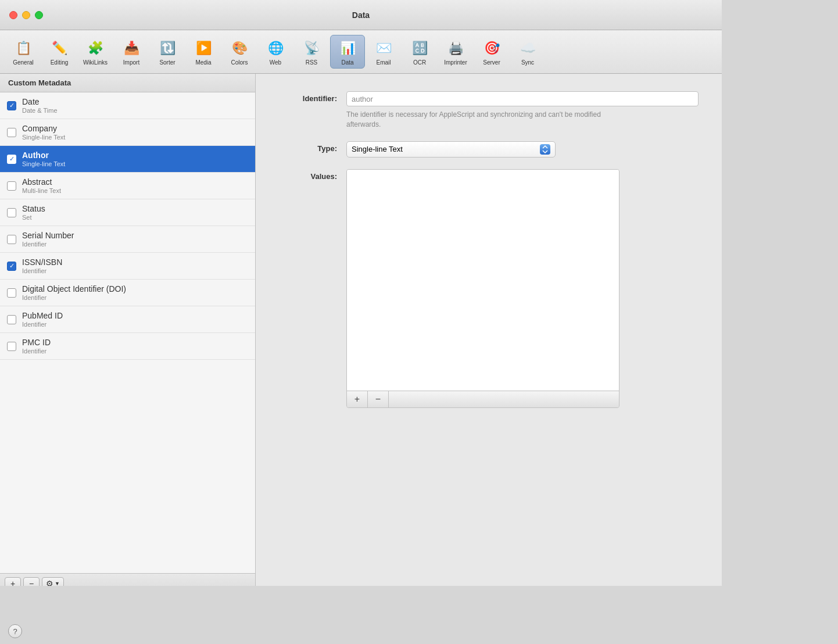  I want to click on gear-dropdown-arrow: ▼, so click(57, 584).